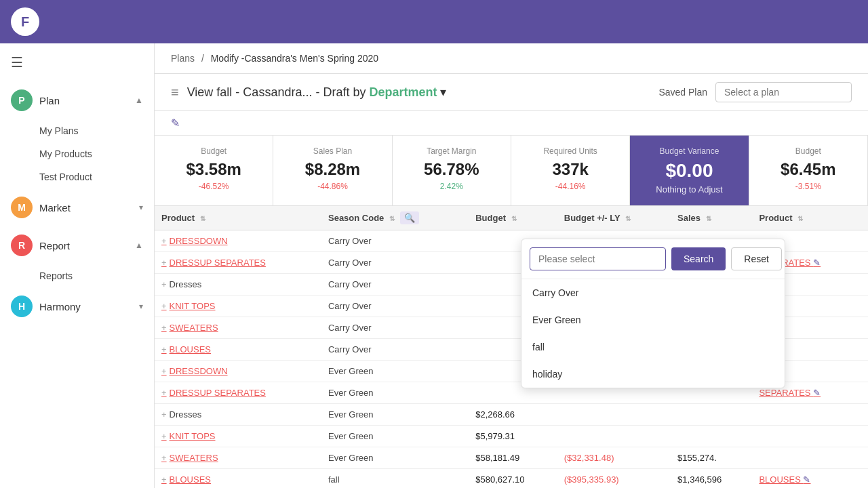 This screenshot has width=868, height=488. Describe the element at coordinates (698, 259) in the screenshot. I see `filter-search-button: Search` at that location.